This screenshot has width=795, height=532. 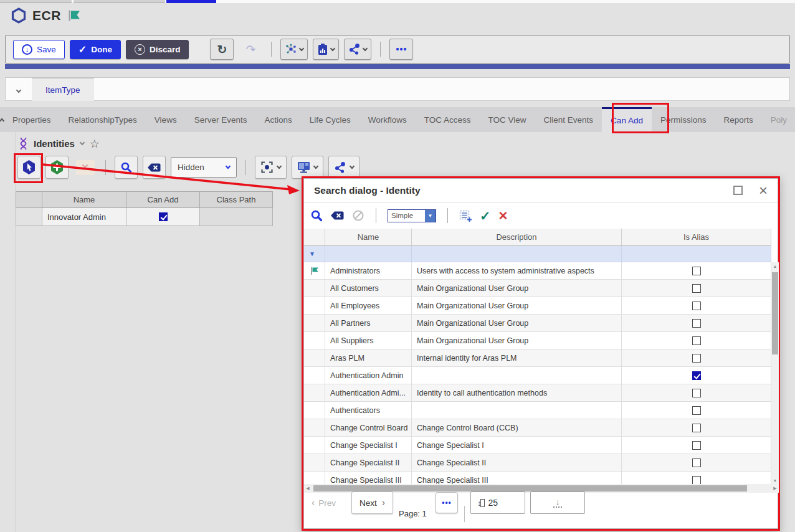 What do you see at coordinates (775, 266) in the screenshot?
I see `scroll-up-arrow: ▲` at bounding box center [775, 266].